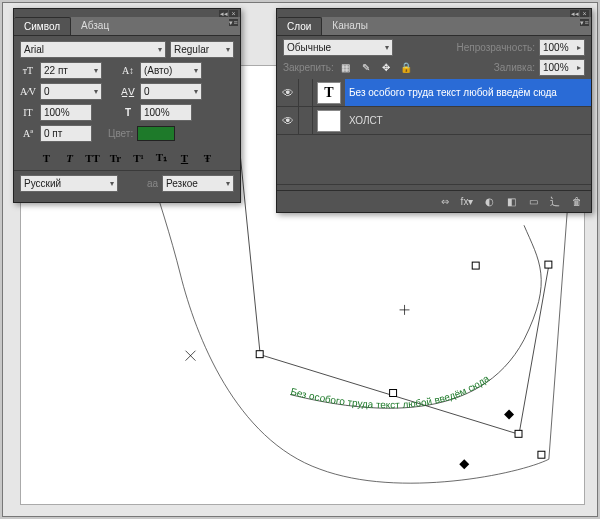  Describe the element at coordinates (93, 50) in the screenshot. I see `font-family-select: Arial▾` at that location.